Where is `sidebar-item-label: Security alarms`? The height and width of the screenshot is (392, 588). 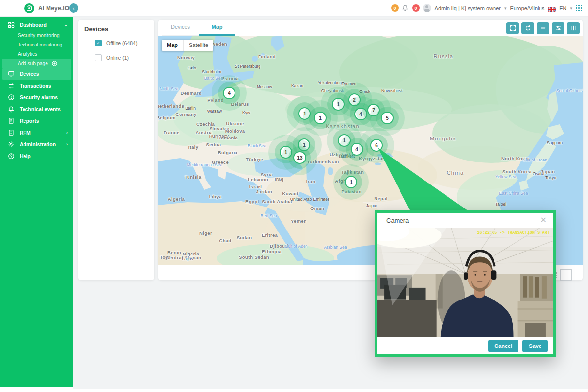 sidebar-item-label: Security alarms is located at coordinates (39, 97).